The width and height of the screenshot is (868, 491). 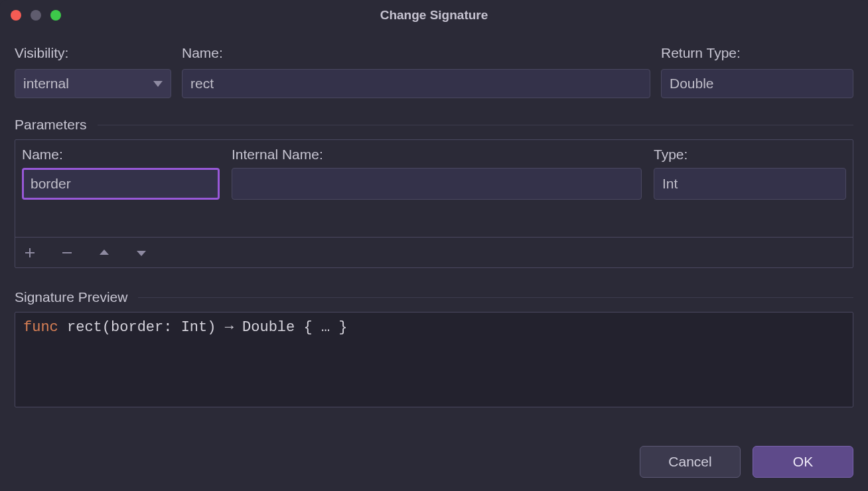 What do you see at coordinates (121, 173) in the screenshot?
I see `param-name-col: Name:` at bounding box center [121, 173].